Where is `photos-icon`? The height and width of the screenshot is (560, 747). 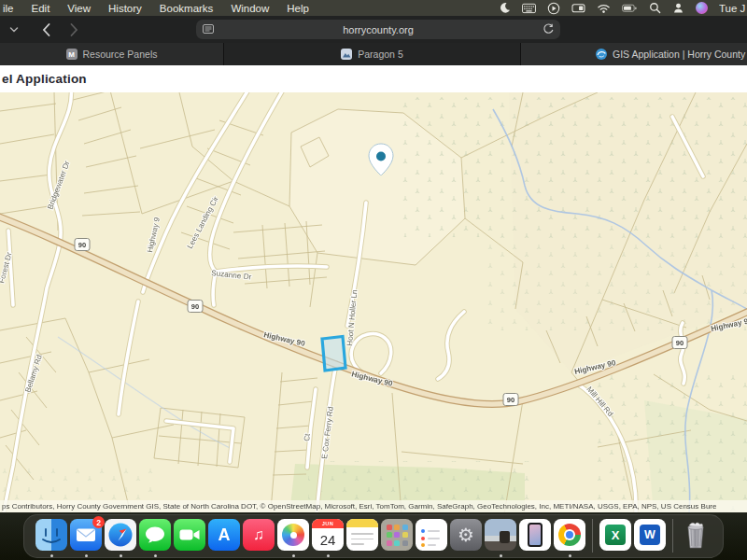 photos-icon is located at coordinates (293, 535).